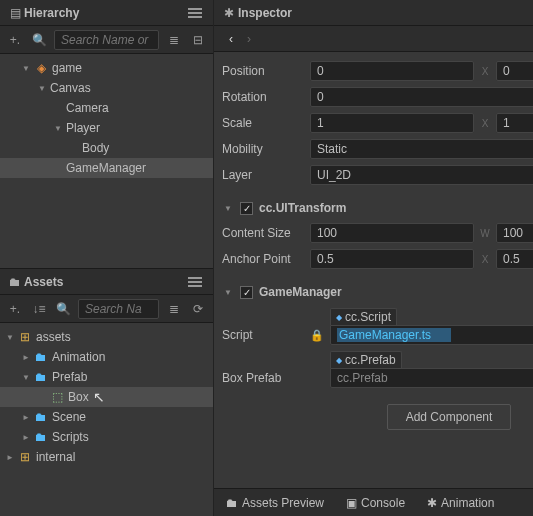  I want to click on add-asset-button: +., so click(15, 309).